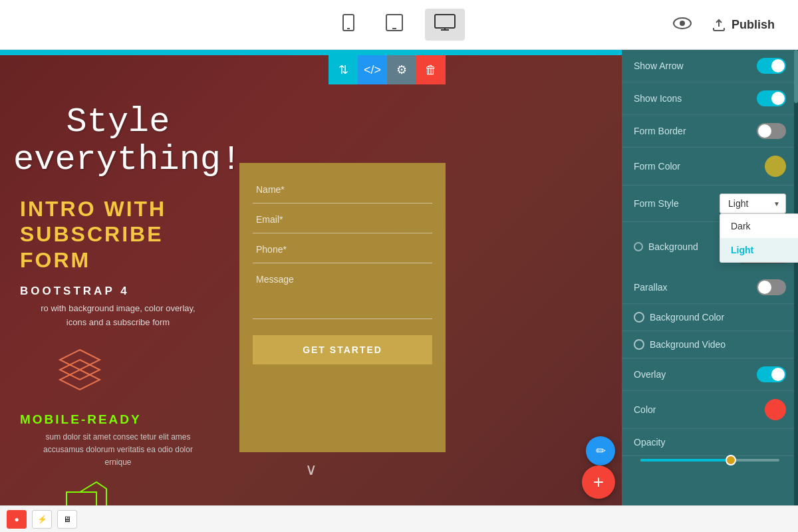 The image size is (798, 532). I want to click on show-icons-label: Show Icons, so click(658, 98).